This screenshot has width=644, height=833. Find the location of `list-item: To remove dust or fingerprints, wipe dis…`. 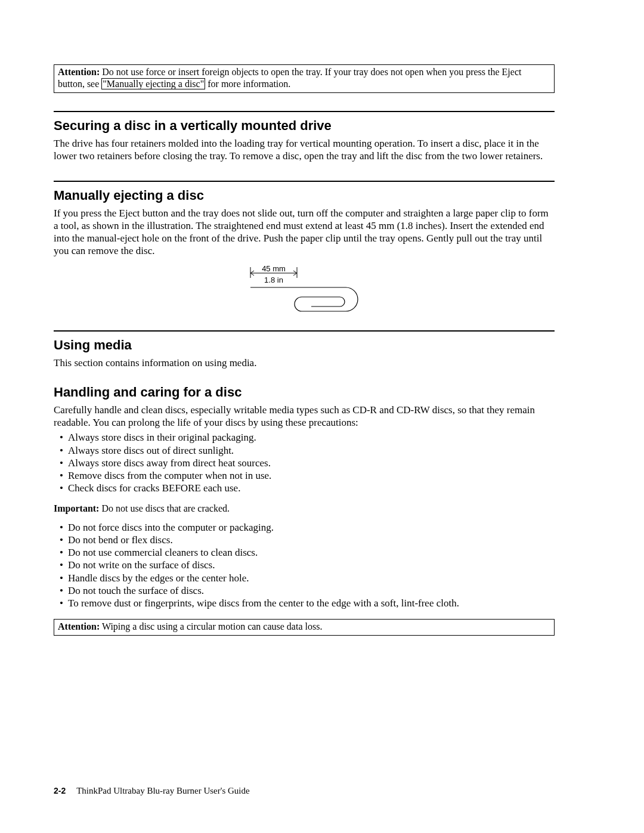

list-item: To remove dust or fingerprints, wipe dis… is located at coordinates (307, 603).